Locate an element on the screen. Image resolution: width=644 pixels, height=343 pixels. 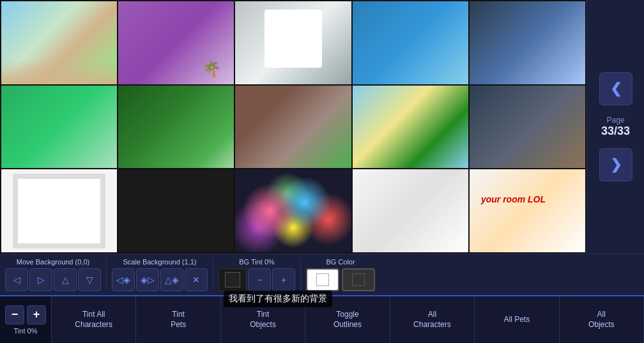
prev-icon: ❮ is located at coordinates (616, 89).